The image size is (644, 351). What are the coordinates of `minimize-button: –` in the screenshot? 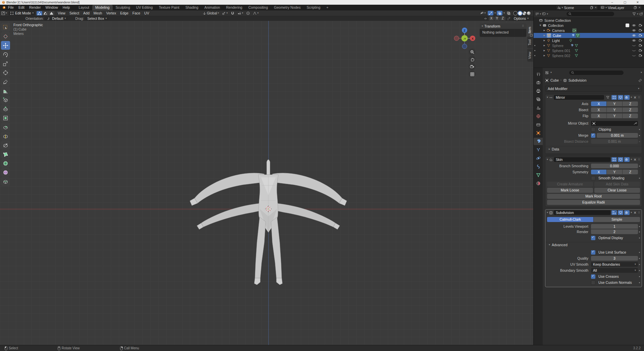 It's located at (612, 2).